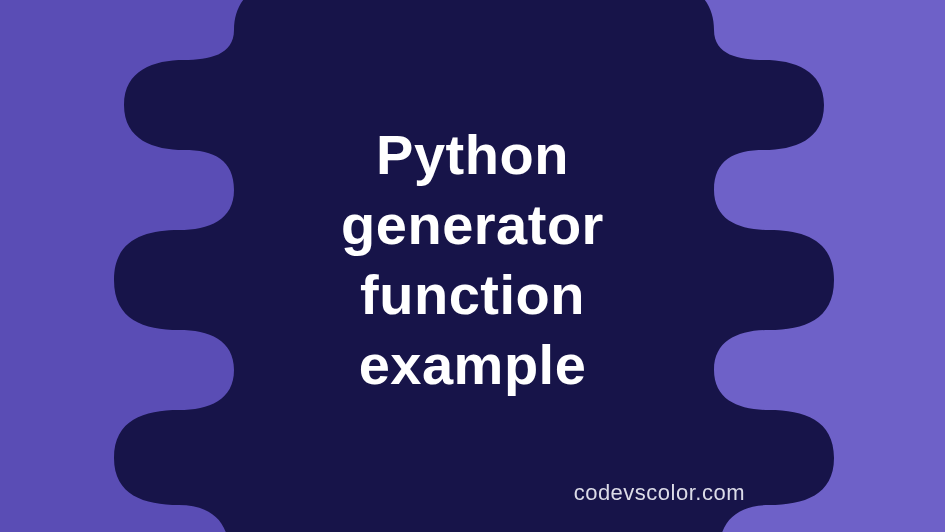 This screenshot has height=532, width=945. What do you see at coordinates (472, 295) in the screenshot?
I see `title-line-3: function` at bounding box center [472, 295].